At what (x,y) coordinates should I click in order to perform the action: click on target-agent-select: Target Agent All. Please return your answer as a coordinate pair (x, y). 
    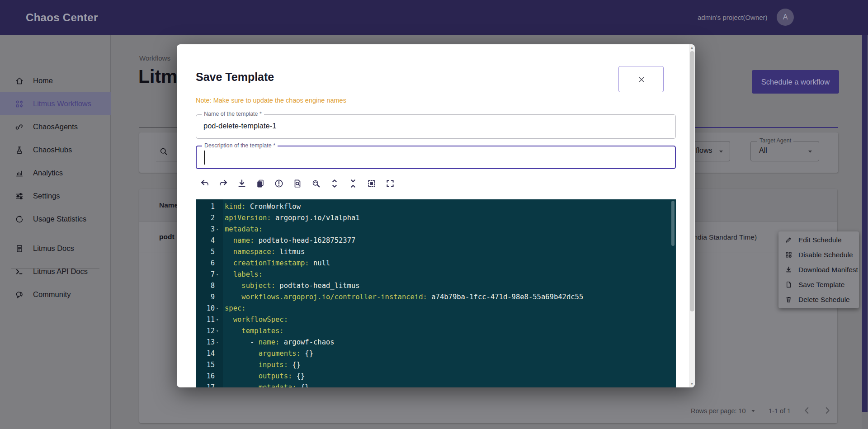
    Looking at the image, I should click on (785, 151).